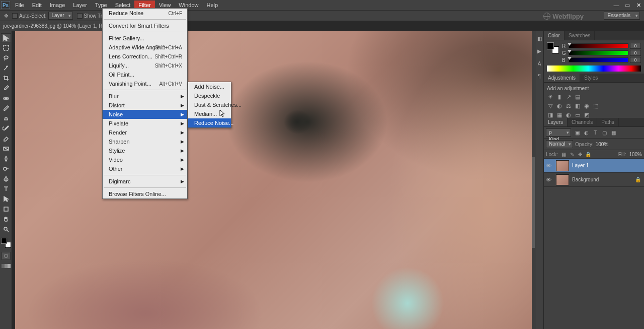 Image resolution: width=644 pixels, height=329 pixels. I want to click on show-transform-checkbox, so click(79, 16).